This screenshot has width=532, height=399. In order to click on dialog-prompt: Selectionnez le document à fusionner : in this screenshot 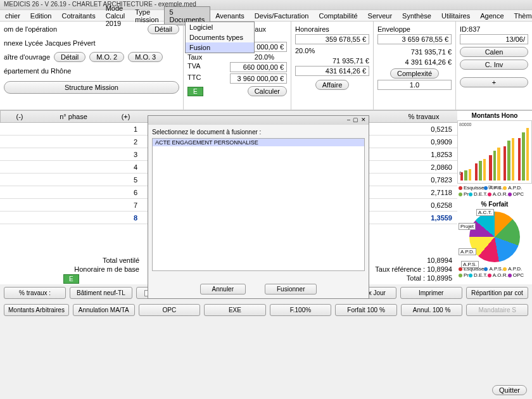, I will do `click(258, 132)`.